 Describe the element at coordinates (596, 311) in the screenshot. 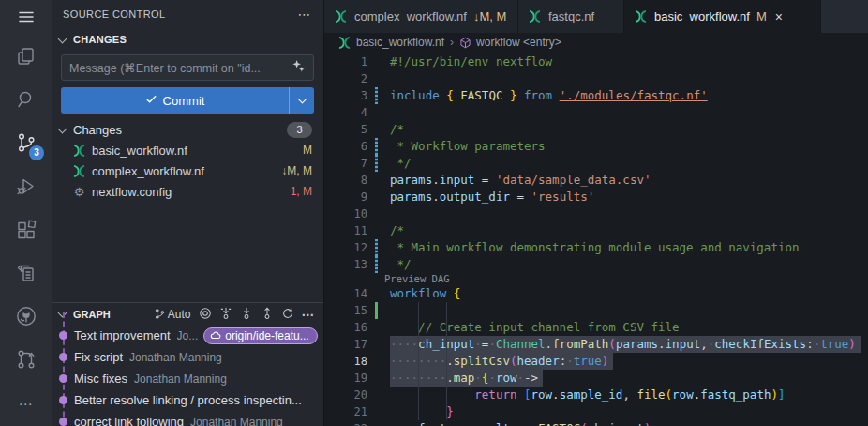

I see `code-line: 15` at that location.